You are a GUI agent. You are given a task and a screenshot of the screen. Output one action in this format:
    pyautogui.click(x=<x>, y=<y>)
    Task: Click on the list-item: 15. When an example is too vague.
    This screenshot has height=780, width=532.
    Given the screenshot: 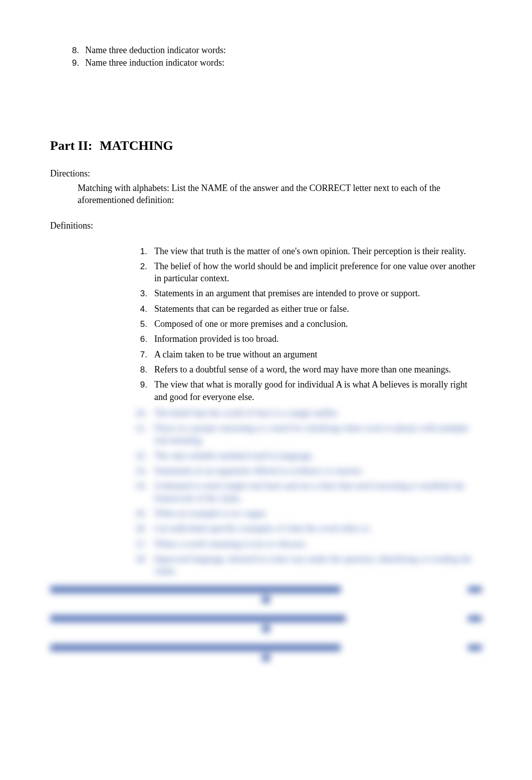 What is the action you would take?
    pyautogui.click(x=309, y=513)
    